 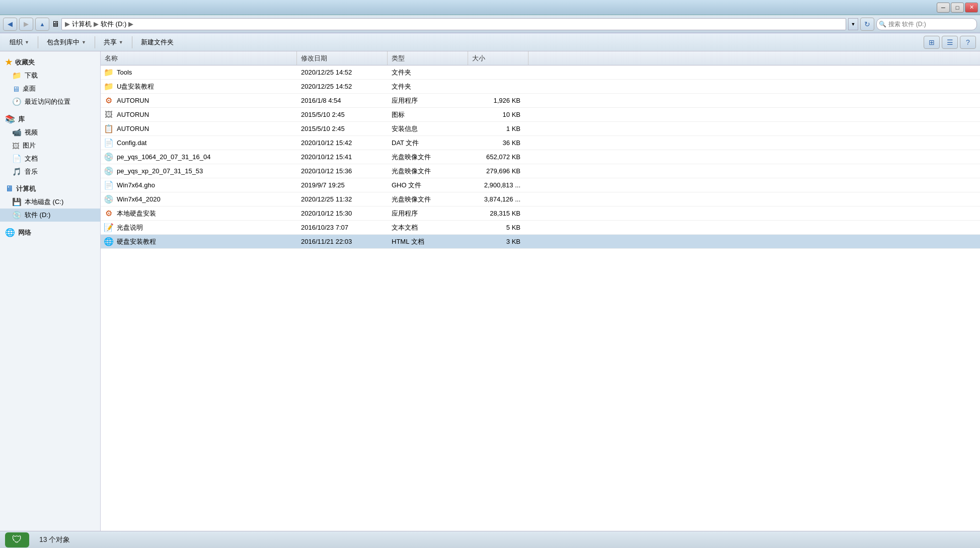 I want to click on table-row: ⚙ AUTORUN 2016/1/8 4:54 应用程序 1,926 KB, so click(x=541, y=101).